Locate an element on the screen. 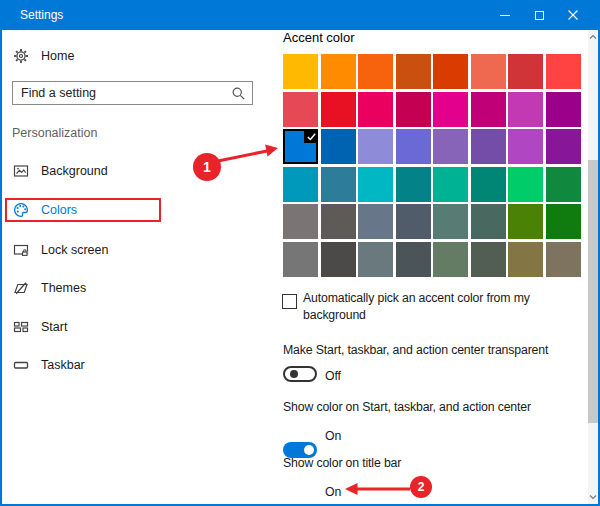 The width and height of the screenshot is (600, 506). sidebar-item-lock-screen: Lock screen is located at coordinates (60, 250).